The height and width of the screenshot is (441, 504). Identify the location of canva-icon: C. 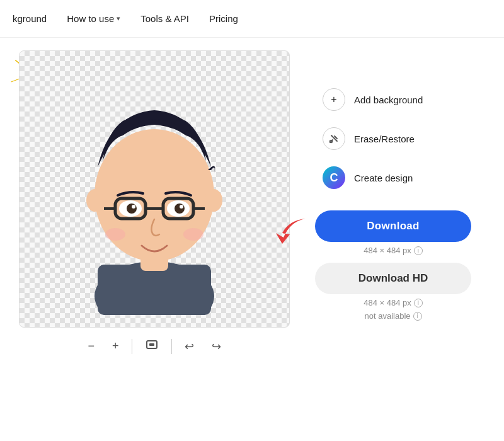
(334, 178).